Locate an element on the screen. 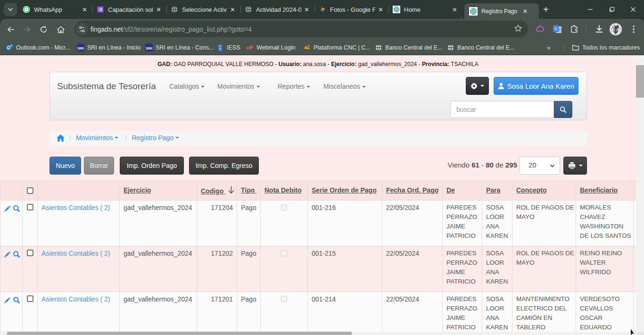 Image resolution: width=644 pixels, height=335 pixels. svg-text: G is located at coordinates (555, 29).